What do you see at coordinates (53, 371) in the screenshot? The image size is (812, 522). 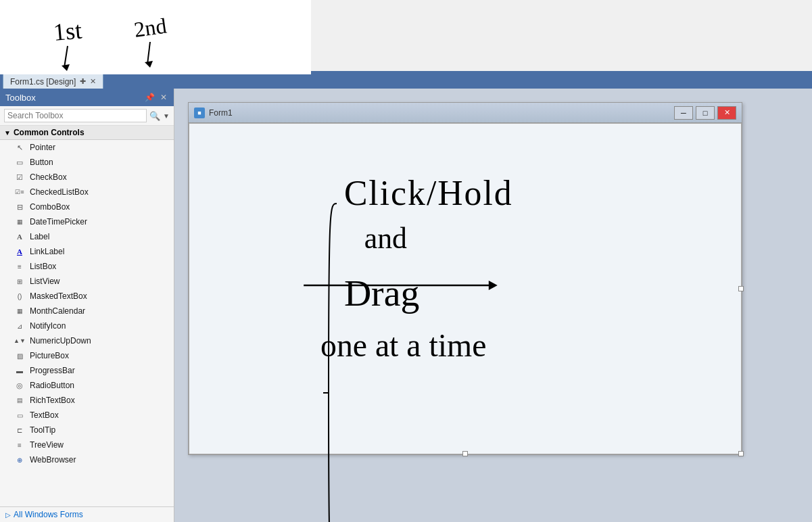 I see `item-label-progressbar: ProgressBar` at bounding box center [53, 371].